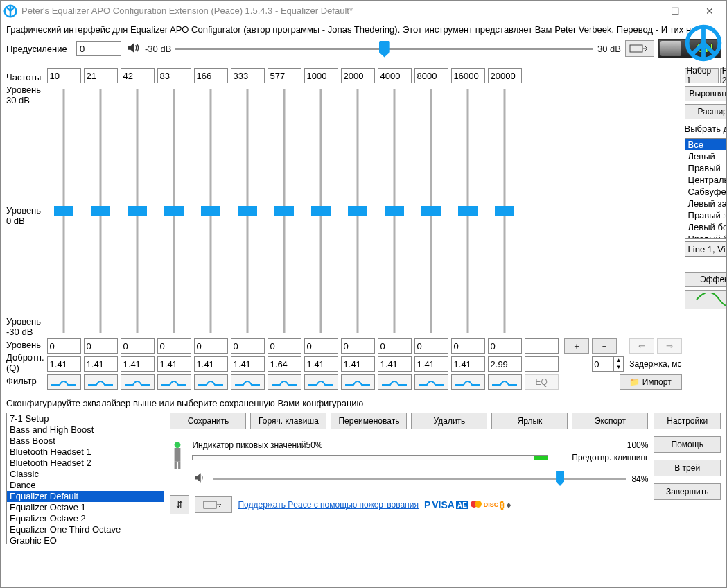 The height and width of the screenshot is (588, 727). I want to click on clip-checkbox, so click(559, 458).